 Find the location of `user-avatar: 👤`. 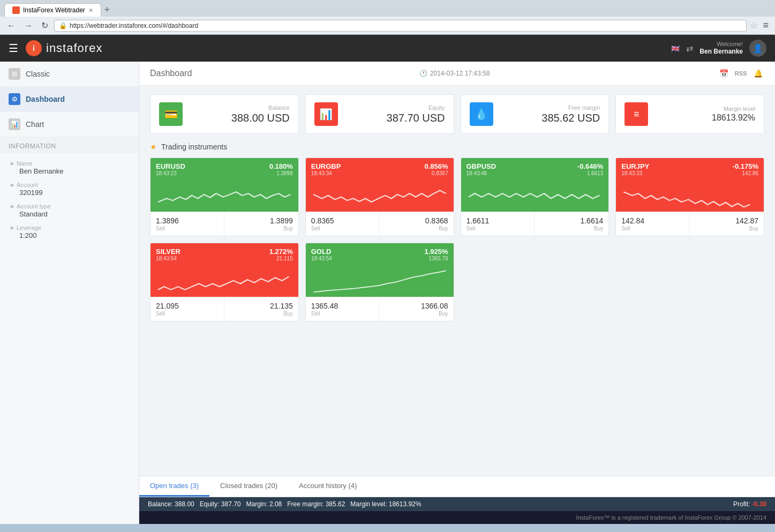

user-avatar: 👤 is located at coordinates (758, 48).